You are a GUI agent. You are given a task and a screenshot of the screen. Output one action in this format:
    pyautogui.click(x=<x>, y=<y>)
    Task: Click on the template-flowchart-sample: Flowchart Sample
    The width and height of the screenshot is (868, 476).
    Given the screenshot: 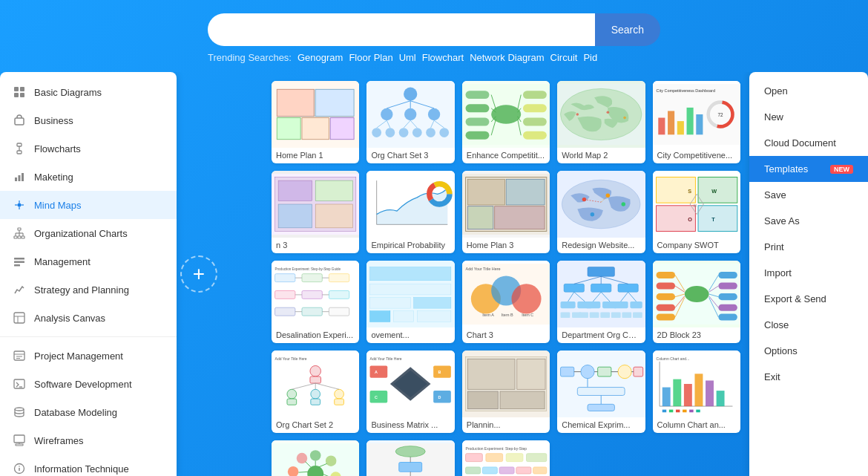 What is the action you would take?
    pyautogui.click(x=410, y=458)
    